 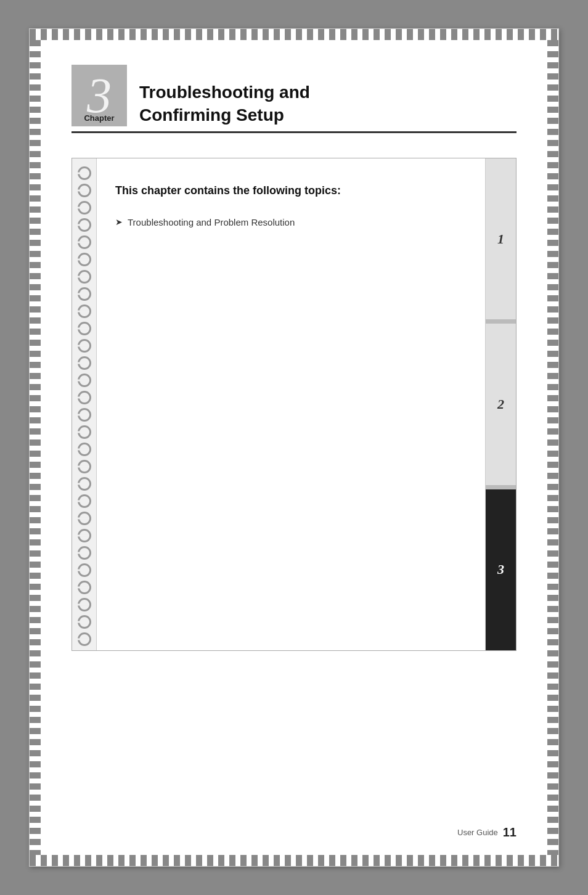 I want to click on topic-arrow-icon: ➤, so click(x=119, y=222).